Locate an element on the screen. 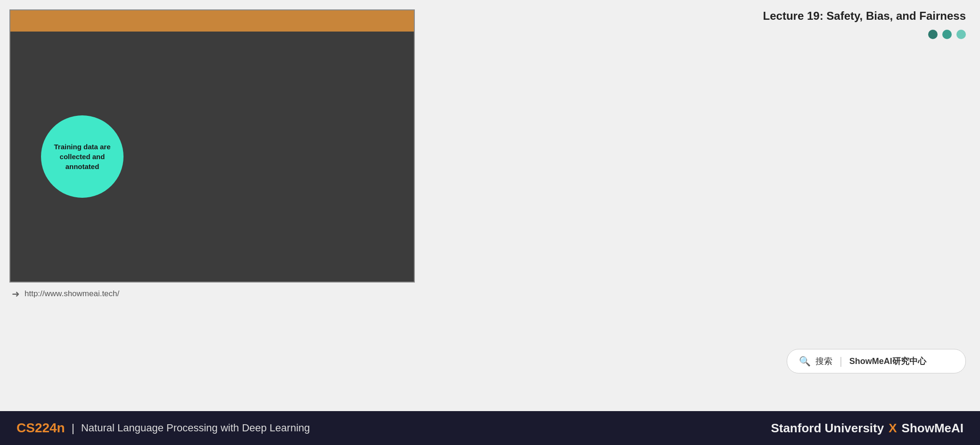 This screenshot has width=980, height=445. url-text: http://www.showmeai.tech/ is located at coordinates (72, 294).